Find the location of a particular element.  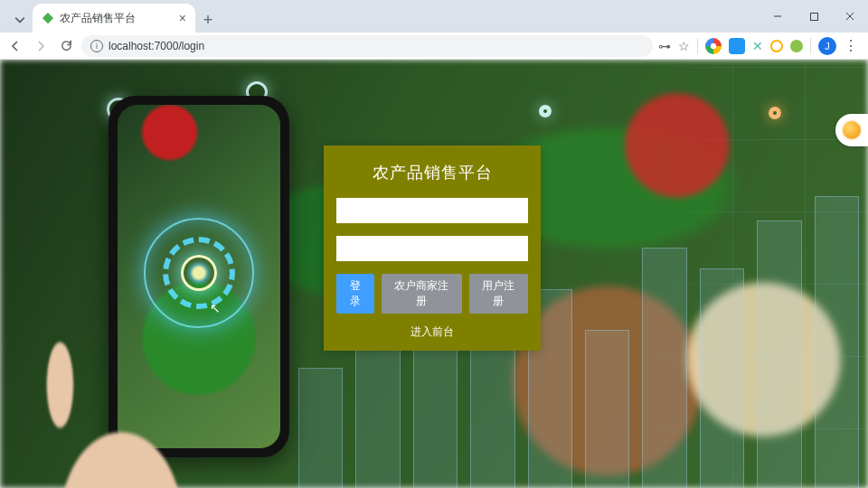

tab-search-button is located at coordinates (20, 20).